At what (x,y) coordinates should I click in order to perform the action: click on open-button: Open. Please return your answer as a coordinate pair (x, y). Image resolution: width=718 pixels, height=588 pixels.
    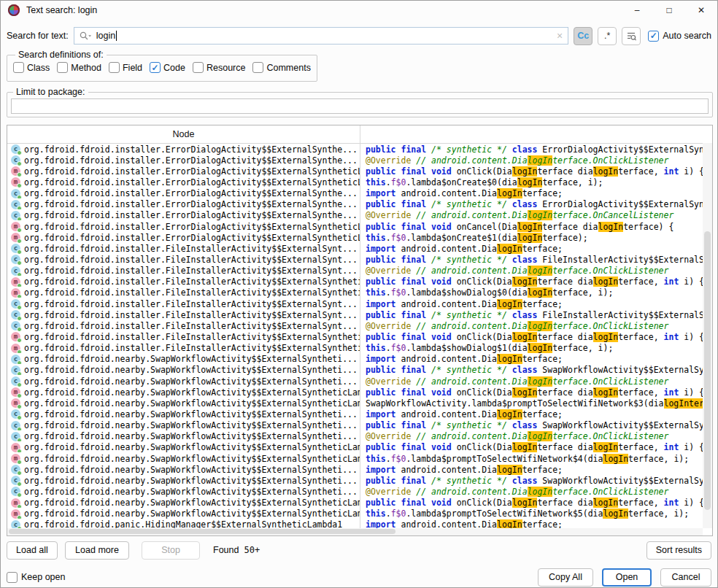
    Looking at the image, I should click on (627, 578).